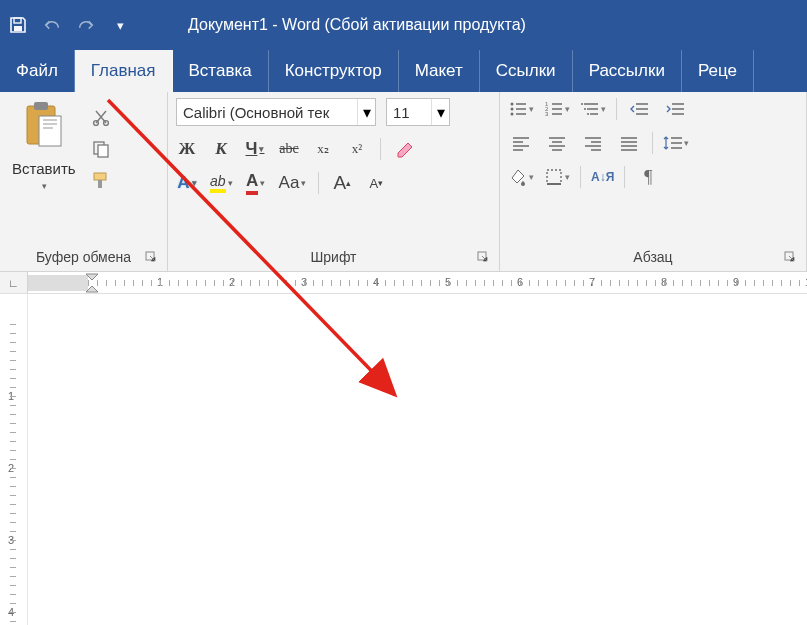  What do you see at coordinates (376, 183) in the screenshot?
I see `shrink-font-button: A▾` at bounding box center [376, 183].